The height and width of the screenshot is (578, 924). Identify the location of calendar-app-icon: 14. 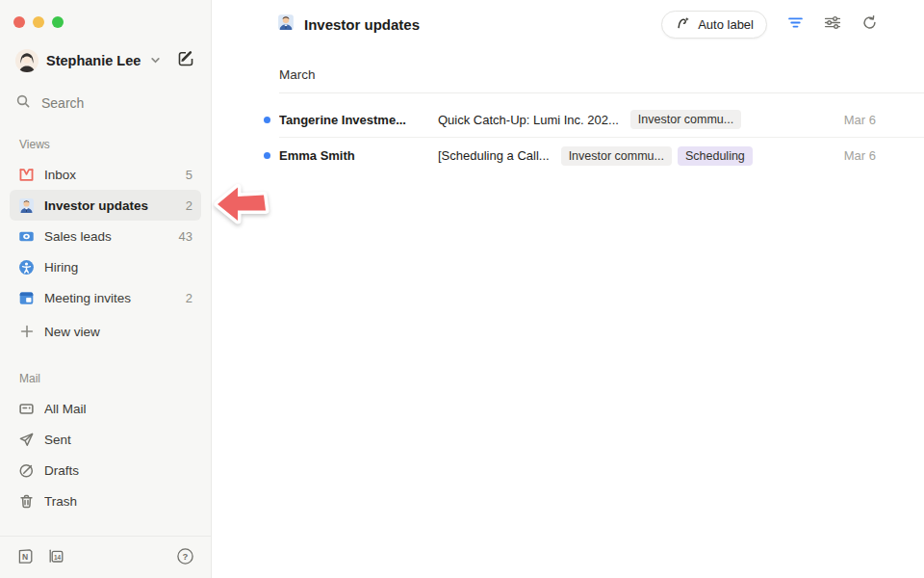
(56, 558).